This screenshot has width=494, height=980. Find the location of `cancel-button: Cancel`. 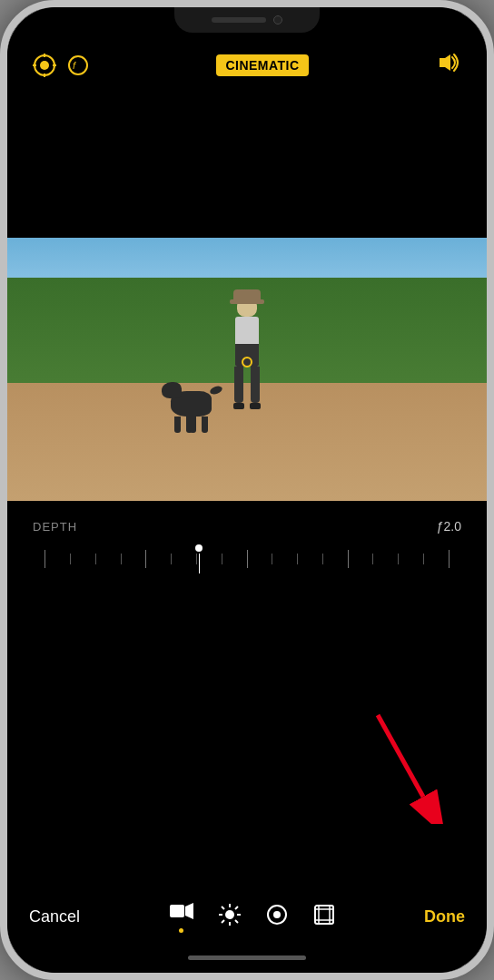

cancel-button: Cancel is located at coordinates (54, 916).